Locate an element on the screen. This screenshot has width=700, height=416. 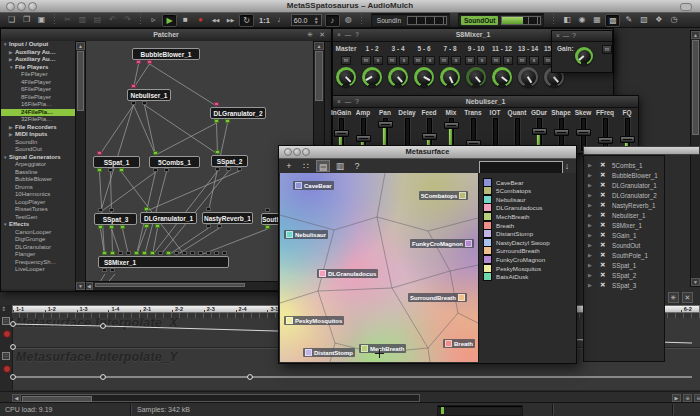
go-to-end-icon: ▶▶ is located at coordinates (230, 20).